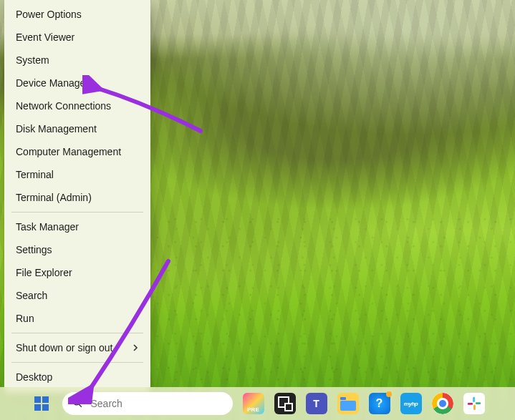  What do you see at coordinates (135, 348) in the screenshot?
I see `chevron-right-icon` at bounding box center [135, 348].